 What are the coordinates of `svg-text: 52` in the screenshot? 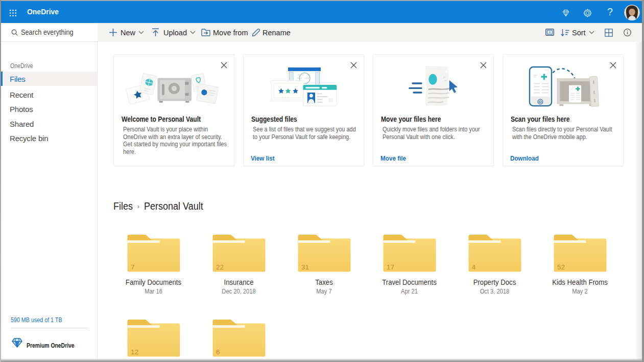 It's located at (561, 267).